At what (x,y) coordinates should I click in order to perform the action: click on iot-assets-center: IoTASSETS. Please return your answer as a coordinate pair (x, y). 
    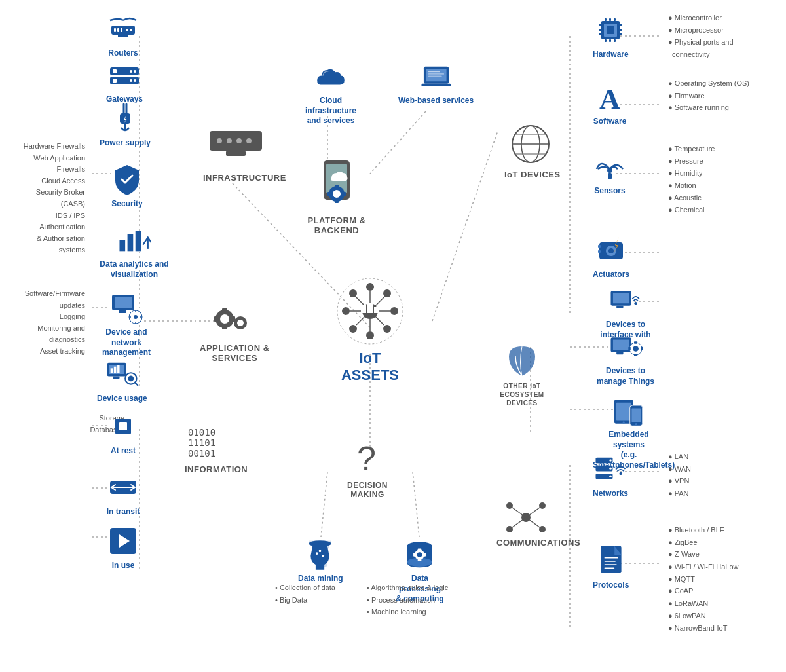
    Looking at the image, I should click on (370, 330).